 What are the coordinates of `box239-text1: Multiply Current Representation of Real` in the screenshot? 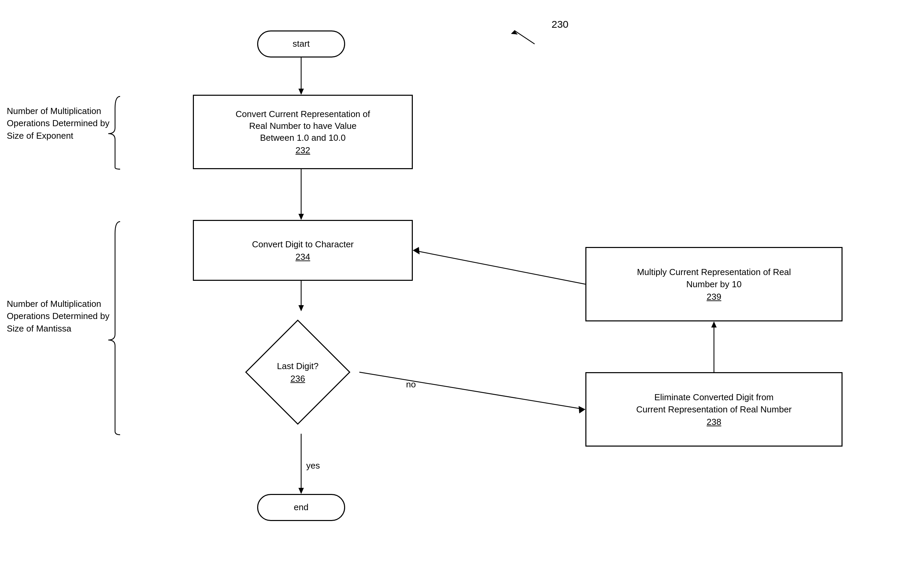 It's located at (714, 272).